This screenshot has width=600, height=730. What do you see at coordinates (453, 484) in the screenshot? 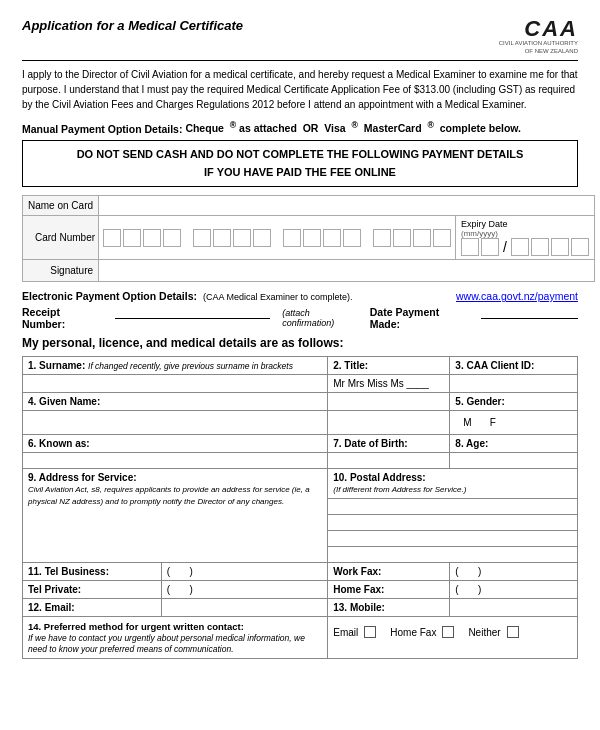
I see `postal-address-cell: 10. Postal Address: (If different from A…` at bounding box center [453, 484].